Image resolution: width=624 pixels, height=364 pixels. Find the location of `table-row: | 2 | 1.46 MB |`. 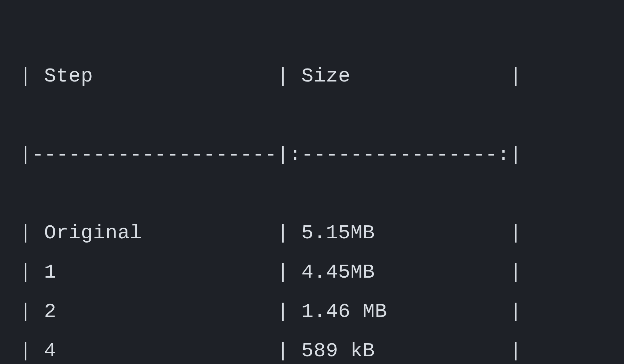

table-row: | 2 | 1.46 MB | is located at coordinates (312, 312).